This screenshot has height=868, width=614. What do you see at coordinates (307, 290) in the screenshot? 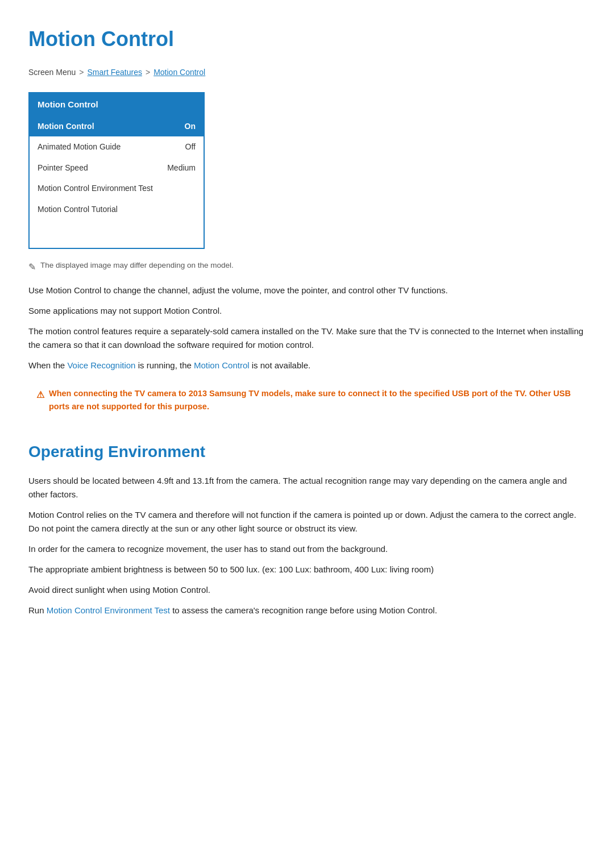
I see `body-para-1: Use Motion Control to change the channel…` at bounding box center [307, 290].